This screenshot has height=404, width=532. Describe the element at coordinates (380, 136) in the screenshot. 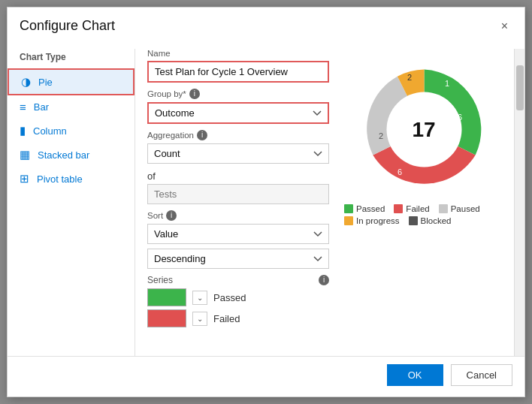

I see `label-paused: 2` at that location.